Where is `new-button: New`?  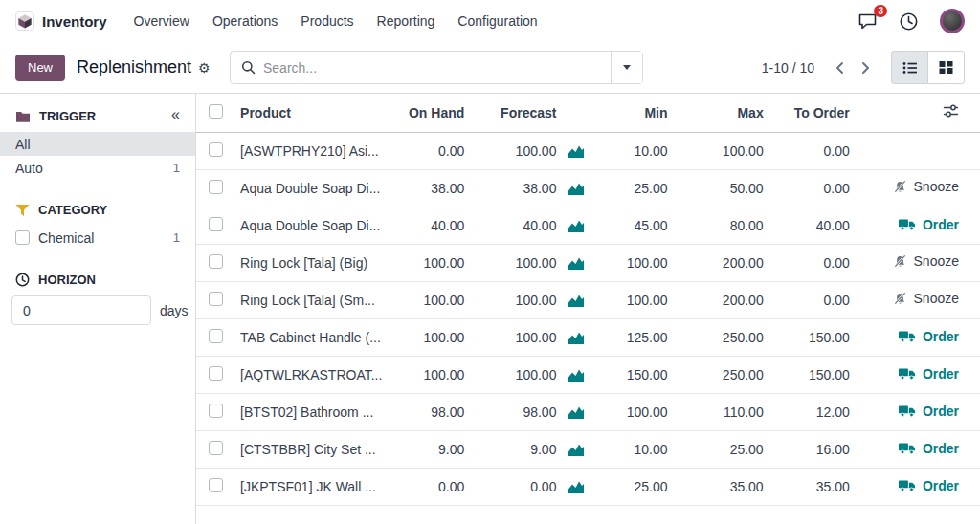
new-button: New is located at coordinates (40, 68).